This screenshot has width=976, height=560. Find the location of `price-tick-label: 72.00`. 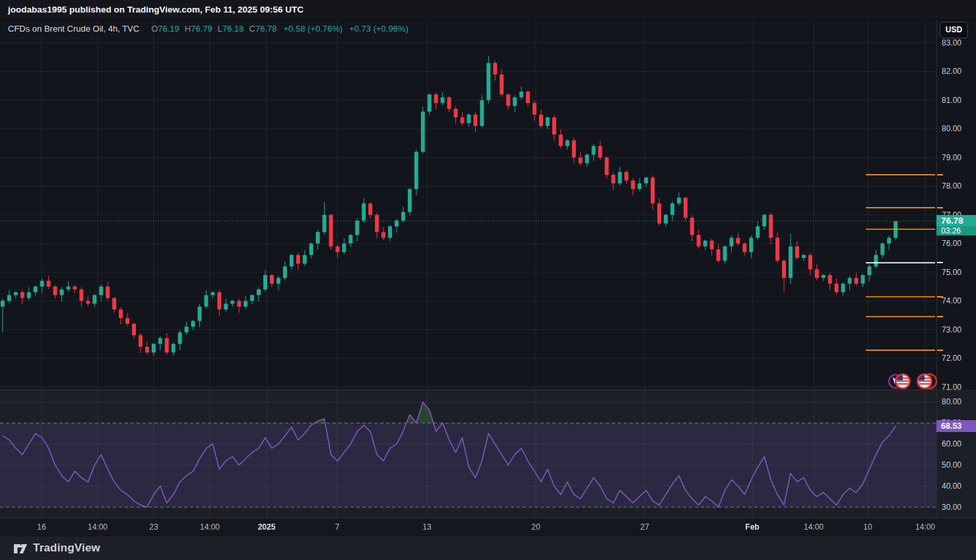

price-tick-label: 72.00 is located at coordinates (952, 358).